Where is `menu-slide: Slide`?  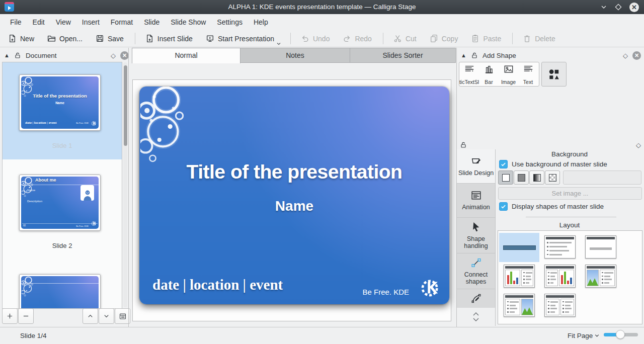 menu-slide: Slide is located at coordinates (152, 22).